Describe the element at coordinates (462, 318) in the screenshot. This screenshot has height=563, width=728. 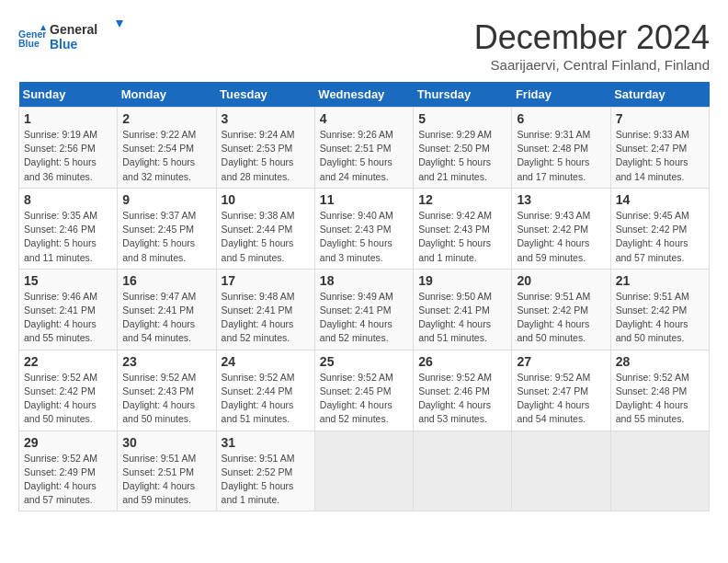
I see `day-detail: Sunrise: 9:50 AM Sunset: 2:41 PM Dayligh…` at that location.